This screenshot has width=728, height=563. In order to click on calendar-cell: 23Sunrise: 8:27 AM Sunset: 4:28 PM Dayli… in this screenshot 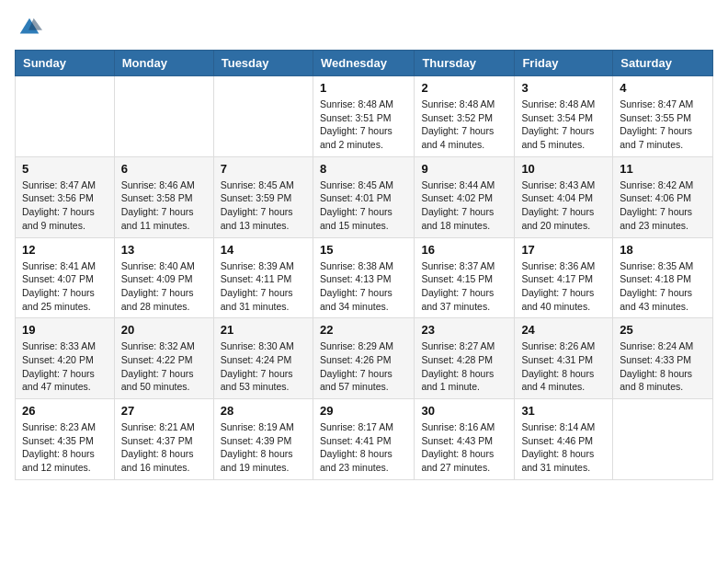, I will do `click(465, 359)`.